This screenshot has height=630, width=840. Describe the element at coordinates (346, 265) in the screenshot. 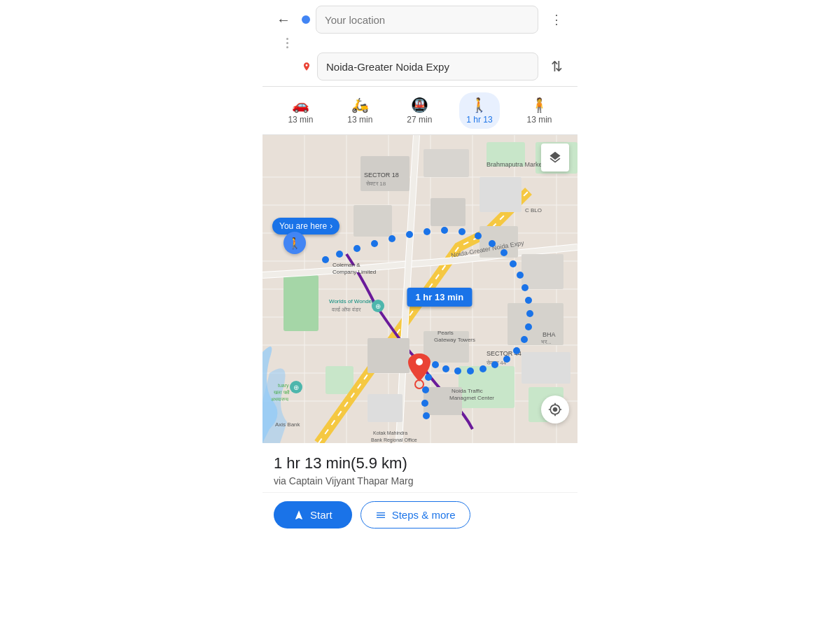

I see `svg-text: Coleman &` at that location.